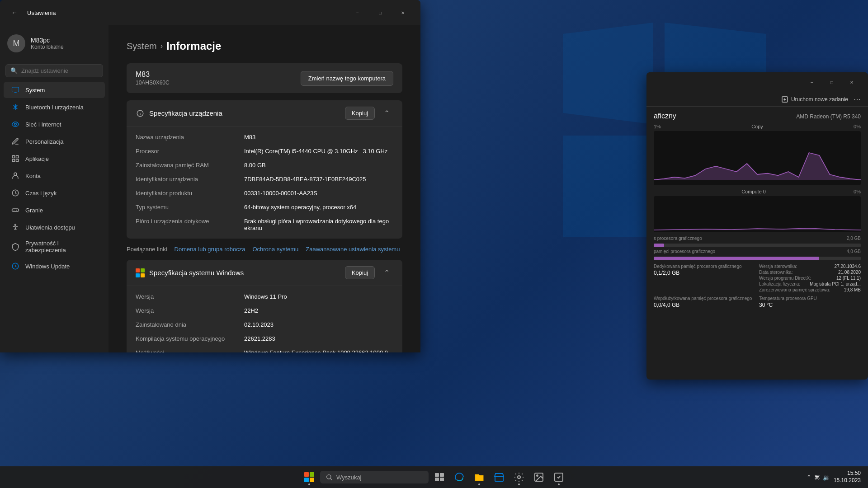 The image size is (868, 488). Describe the element at coordinates (15, 141) in the screenshot. I see `personalization-icon` at that location.